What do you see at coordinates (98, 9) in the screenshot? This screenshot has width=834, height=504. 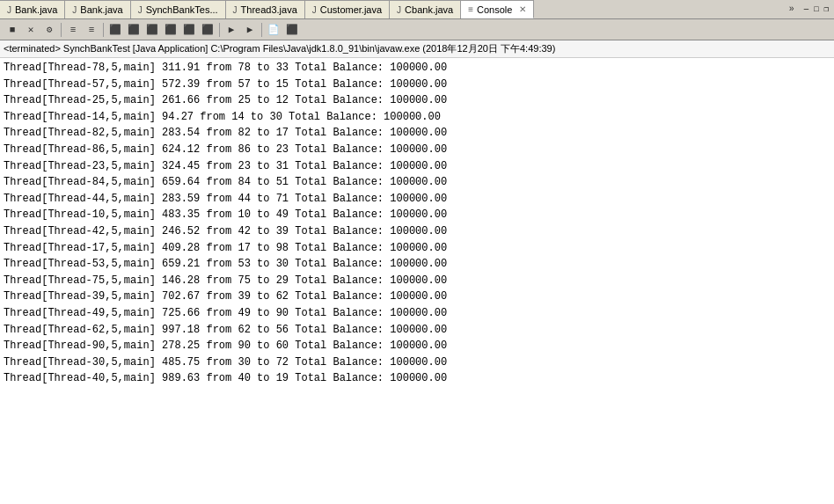 I see `tab-bank-java-2: J Bank.java` at bounding box center [98, 9].